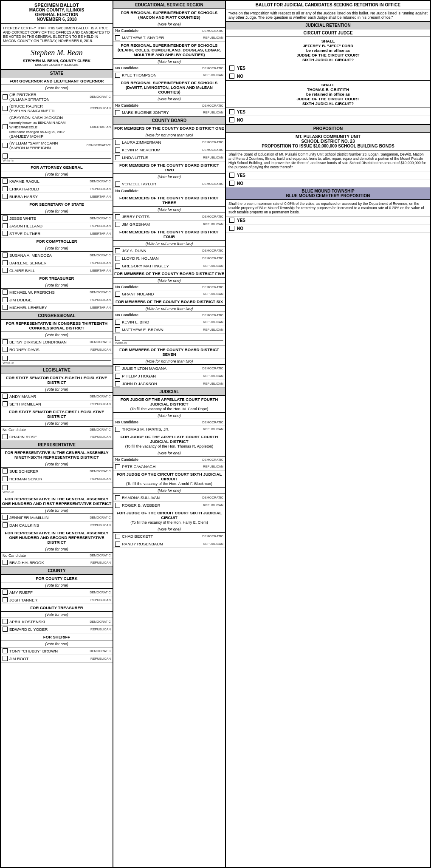 Image resolution: width=431 pixels, height=868 pixels. What do you see at coordinates (328, 120) in the screenshot?
I see `griffith-no-row: NO` at bounding box center [328, 120].